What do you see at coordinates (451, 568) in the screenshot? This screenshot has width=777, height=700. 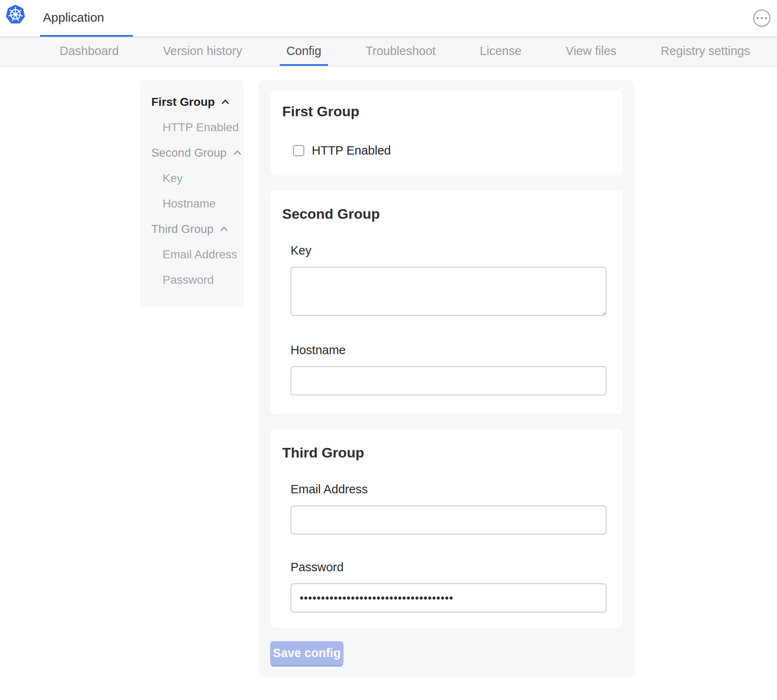 I see `password-label: Password` at bounding box center [451, 568].